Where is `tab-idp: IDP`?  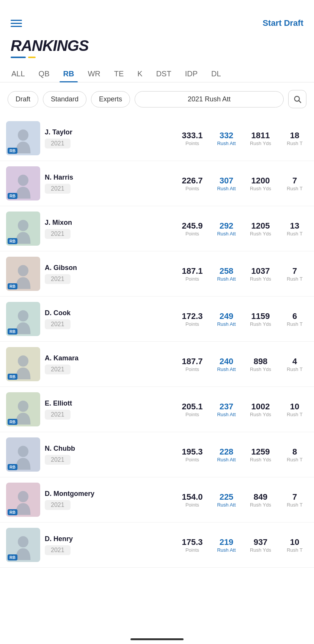
tab-idp: IDP is located at coordinates (191, 74).